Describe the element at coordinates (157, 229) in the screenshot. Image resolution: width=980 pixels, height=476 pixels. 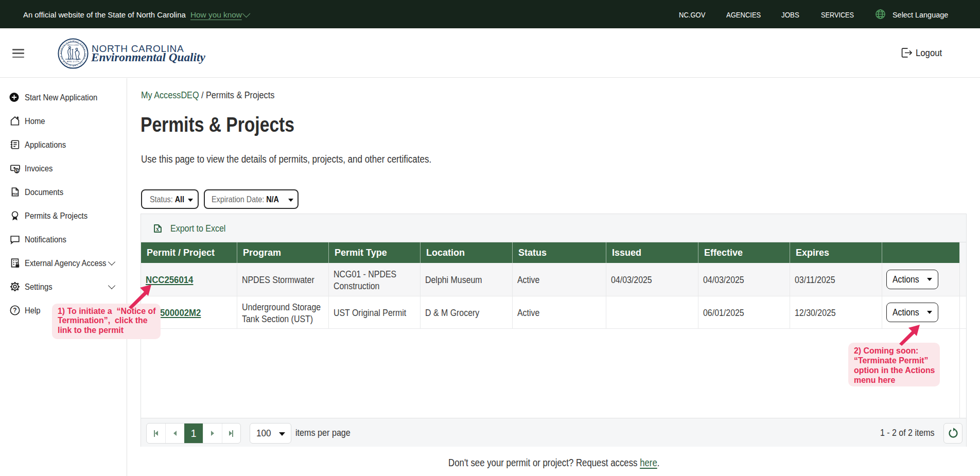
I see `svg-text: x` at that location.